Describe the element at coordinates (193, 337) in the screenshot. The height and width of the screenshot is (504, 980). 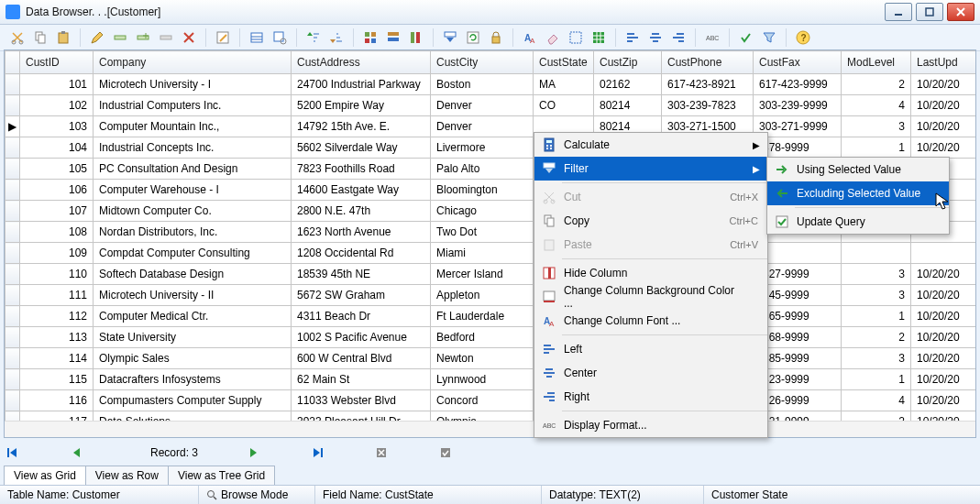
I see `cell-company: State University` at that location.